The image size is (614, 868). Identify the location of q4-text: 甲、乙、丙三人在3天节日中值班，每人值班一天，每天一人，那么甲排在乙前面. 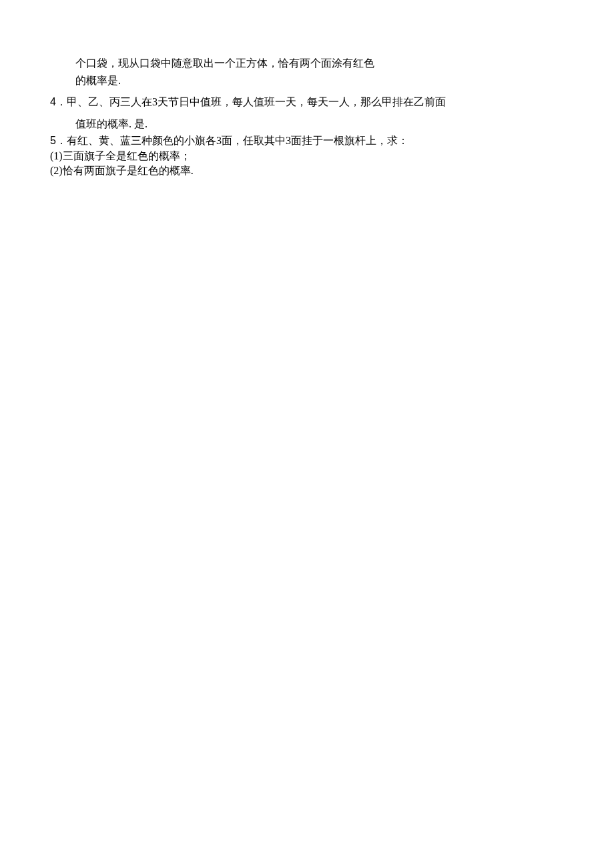
(256, 101).